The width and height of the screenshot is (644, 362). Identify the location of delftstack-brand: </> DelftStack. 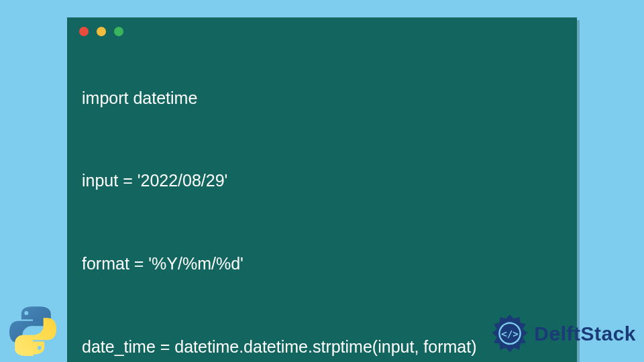
(563, 334).